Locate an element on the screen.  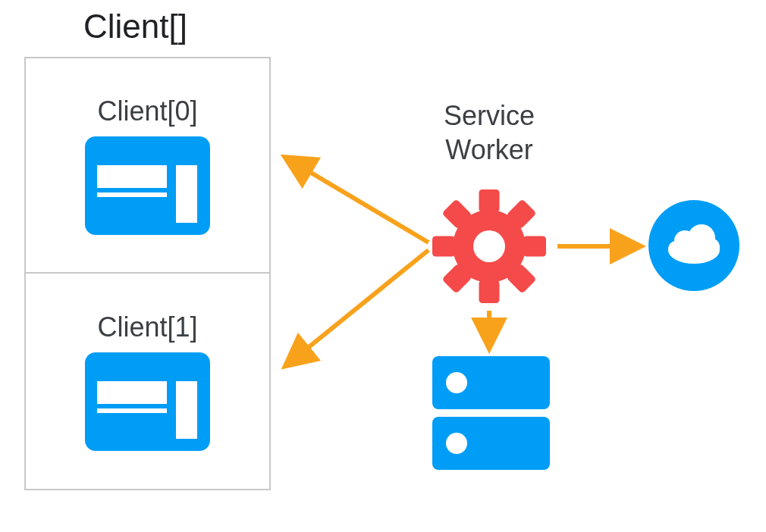
clients-title: Client[] is located at coordinates (135, 27).